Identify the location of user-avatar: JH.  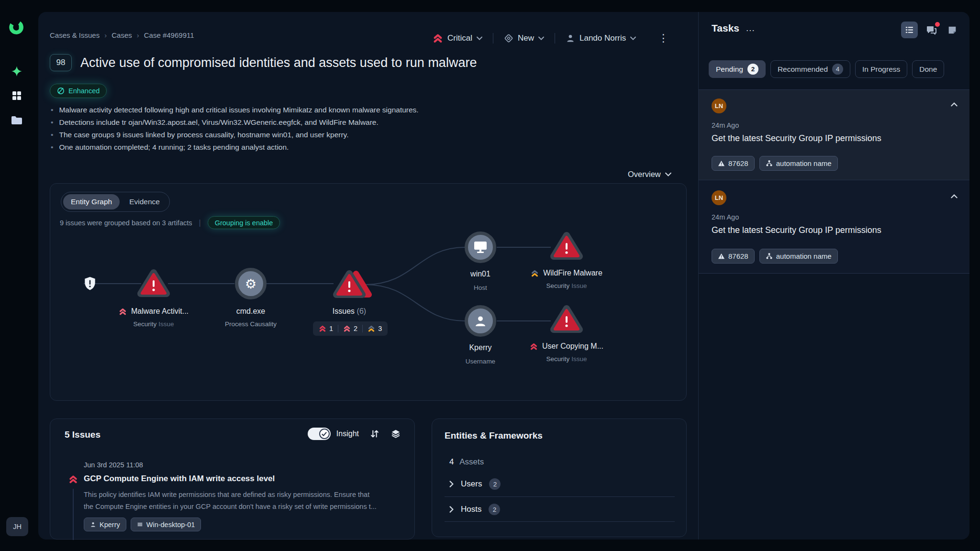
(17, 527).